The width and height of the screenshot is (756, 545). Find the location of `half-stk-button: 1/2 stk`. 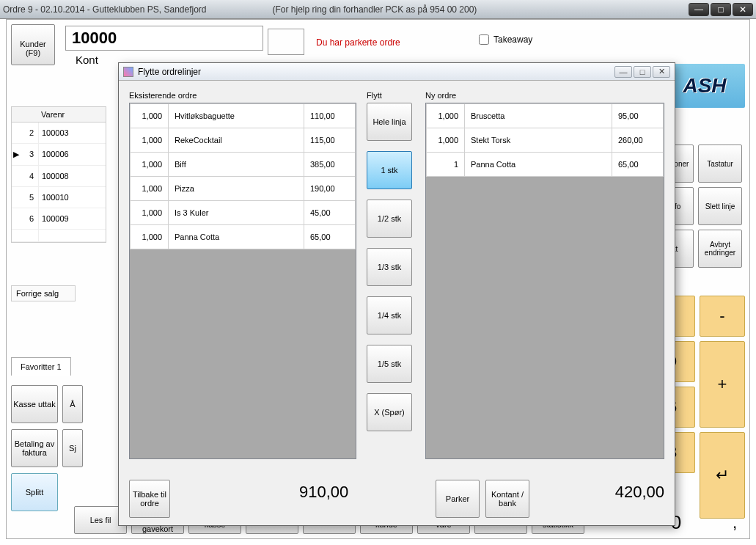

half-stk-button: 1/2 stk is located at coordinates (389, 219).